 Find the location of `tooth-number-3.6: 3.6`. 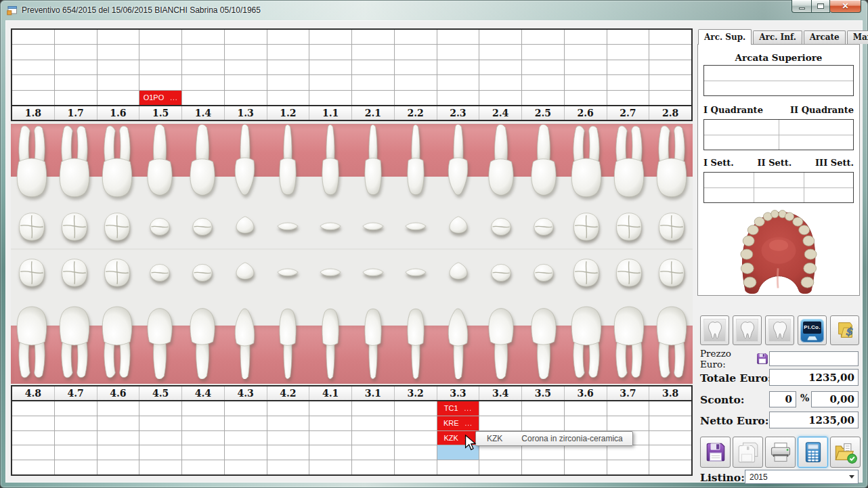

tooth-number-3.6: 3.6 is located at coordinates (586, 393).